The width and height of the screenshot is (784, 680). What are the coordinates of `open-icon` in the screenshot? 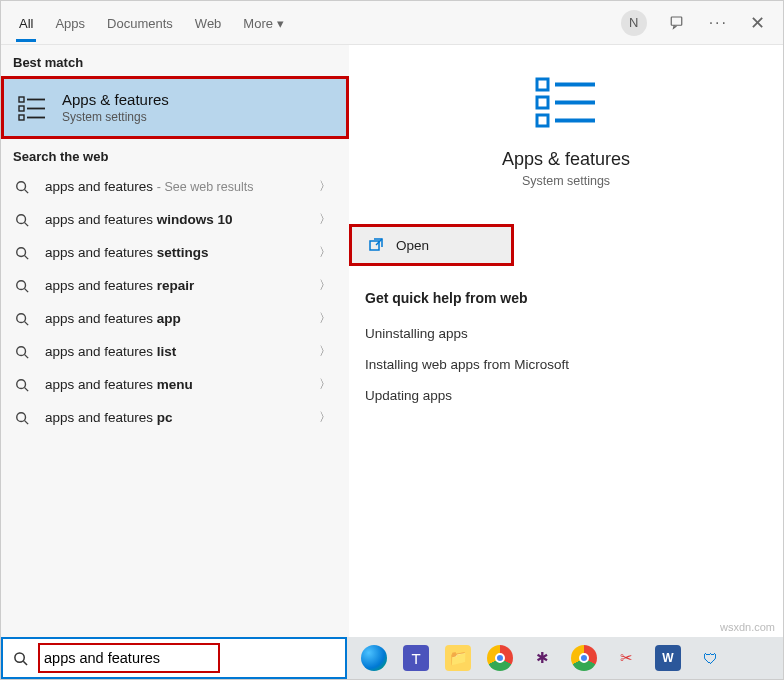 It's located at (376, 245).